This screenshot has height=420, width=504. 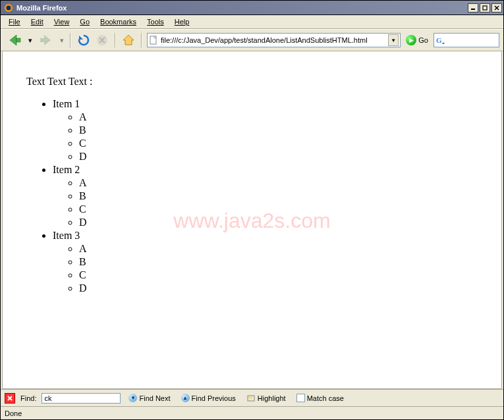 I want to click on menu-edit: Edit, so click(x=37, y=22).